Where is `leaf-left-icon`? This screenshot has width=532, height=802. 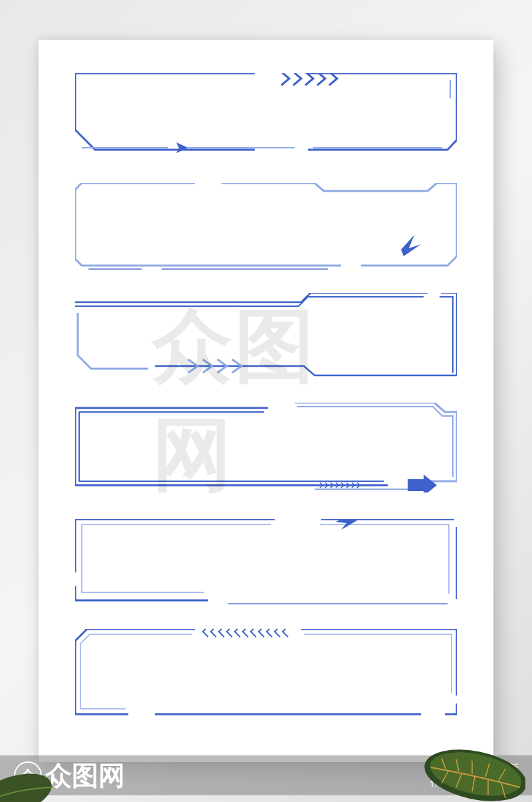
leaf-left-icon is located at coordinates (37, 779).